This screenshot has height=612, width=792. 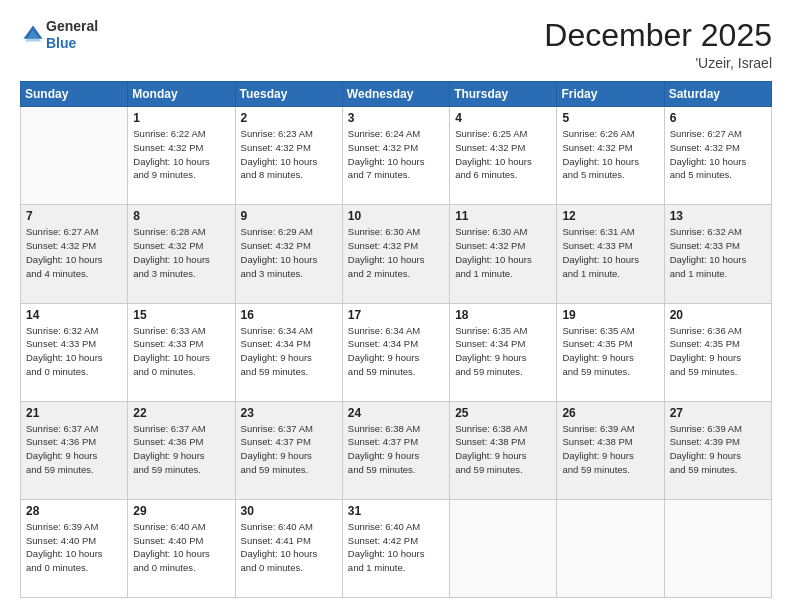 What do you see at coordinates (74, 548) in the screenshot?
I see `calendar-cell: 28Sunrise: 6:39 AM Sunset: 4:40 PM Dayli…` at bounding box center [74, 548].